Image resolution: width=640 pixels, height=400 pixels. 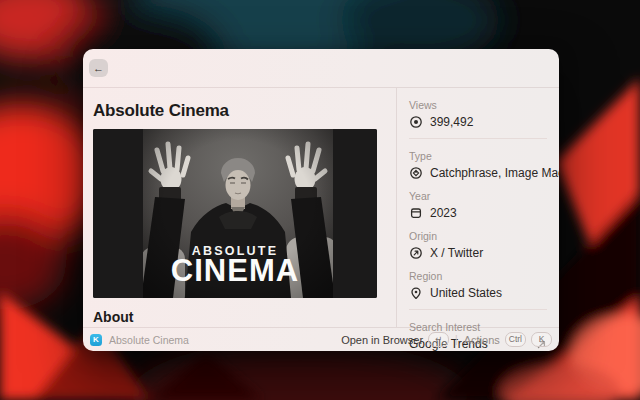 I want to click on region-value: United States, so click(x=466, y=293).